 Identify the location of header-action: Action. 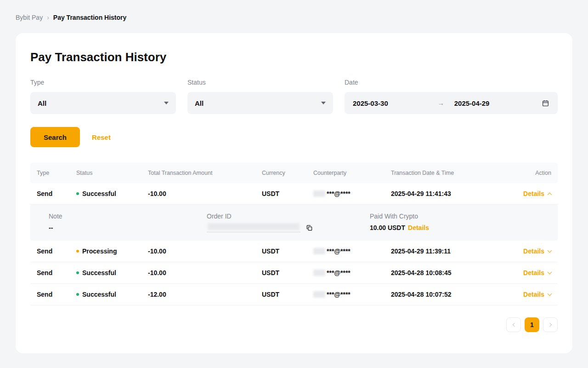
(533, 173).